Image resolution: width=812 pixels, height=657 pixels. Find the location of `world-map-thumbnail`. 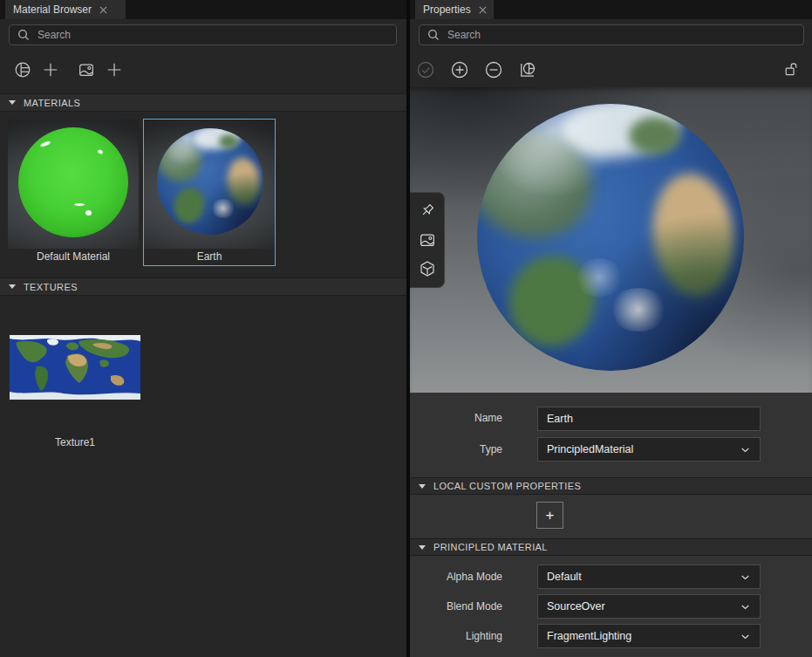

world-map-thumbnail is located at coordinates (75, 367).